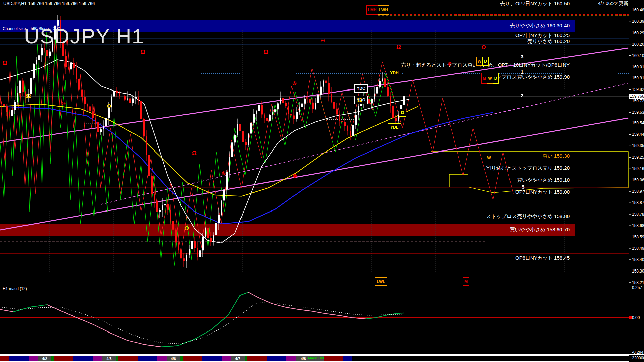  What do you see at coordinates (522, 95) in the screenshot?
I see `wave-count-mark: 2` at bounding box center [522, 95].